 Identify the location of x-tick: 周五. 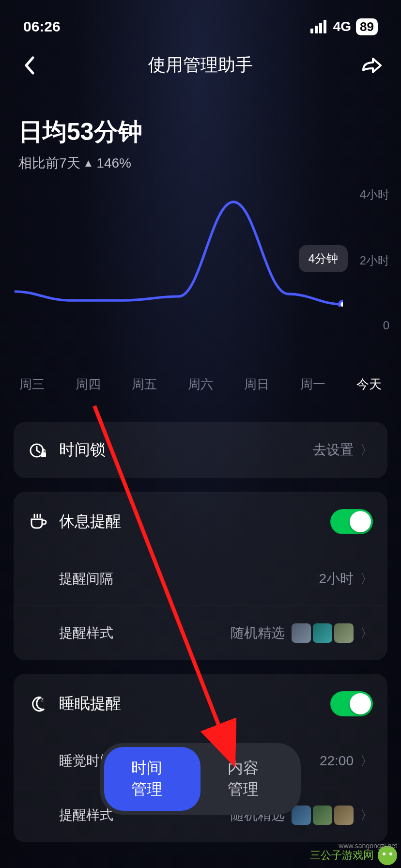
(144, 385).